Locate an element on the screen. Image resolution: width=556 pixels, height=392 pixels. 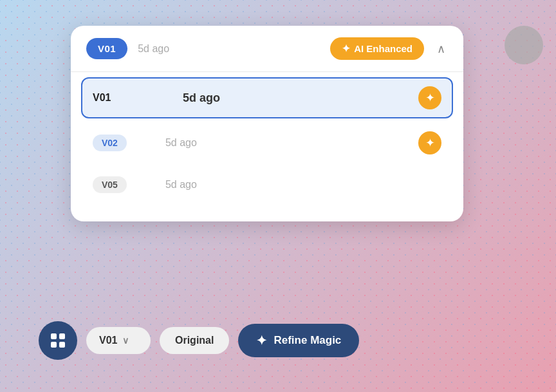
list-item: V02 5d ago ✦ is located at coordinates (267, 143).